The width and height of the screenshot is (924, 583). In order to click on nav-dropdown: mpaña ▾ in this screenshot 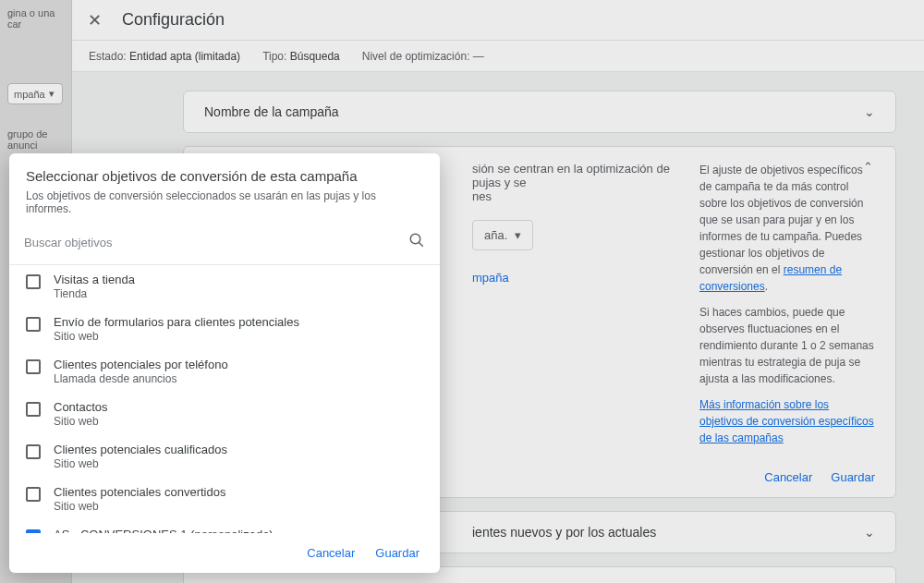, I will do `click(35, 94)`.